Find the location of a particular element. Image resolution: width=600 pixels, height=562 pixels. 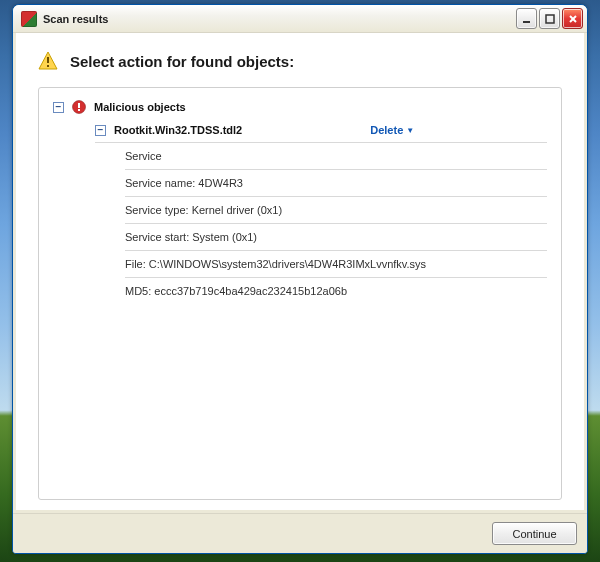

page-title: Select action for found objects: is located at coordinates (182, 62).